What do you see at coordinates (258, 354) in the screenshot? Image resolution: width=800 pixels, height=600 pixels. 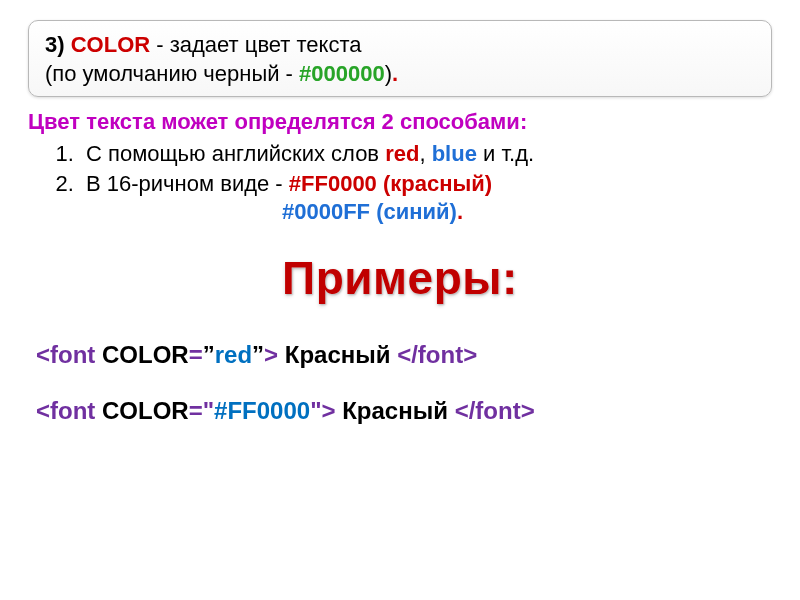 I see `quote-close: ”` at bounding box center [258, 354].